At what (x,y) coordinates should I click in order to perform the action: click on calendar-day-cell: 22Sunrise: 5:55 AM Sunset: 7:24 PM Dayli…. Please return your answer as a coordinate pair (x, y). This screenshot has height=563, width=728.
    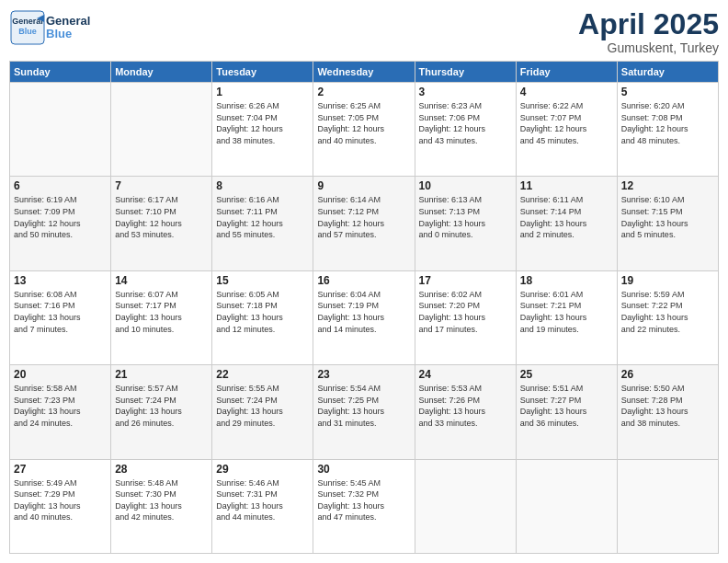
    Looking at the image, I should click on (263, 412).